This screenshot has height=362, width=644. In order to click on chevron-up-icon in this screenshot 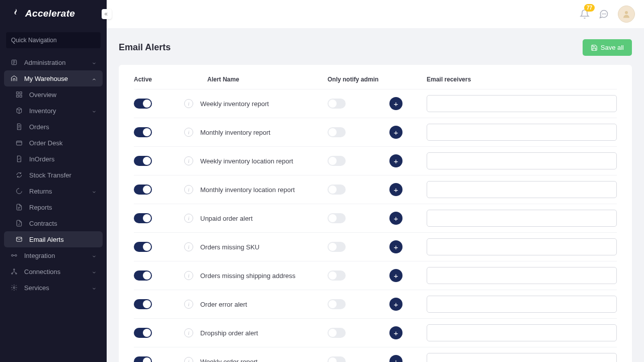, I will do `click(94, 78)`.